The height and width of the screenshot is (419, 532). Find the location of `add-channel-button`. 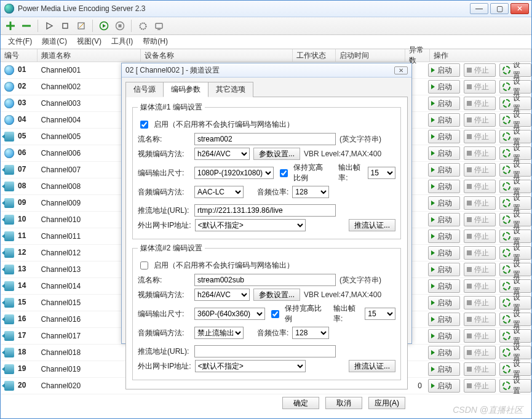

add-channel-button is located at coordinates (10, 26).